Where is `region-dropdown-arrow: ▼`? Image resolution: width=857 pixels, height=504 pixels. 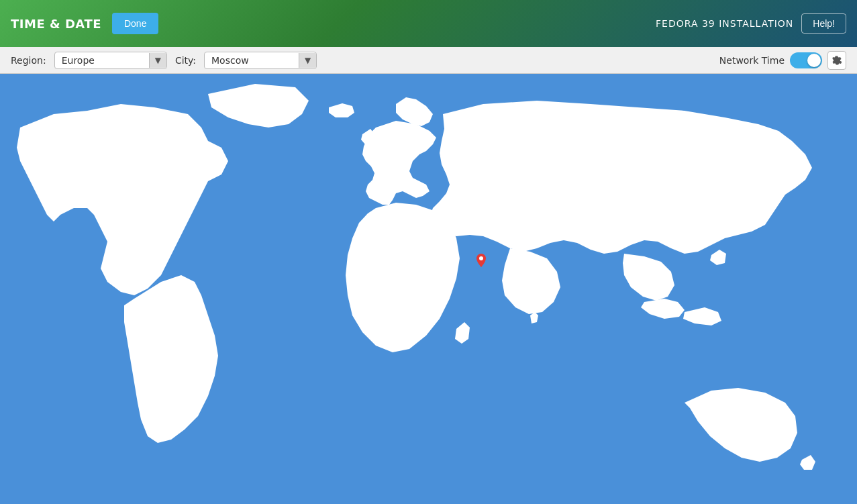 region-dropdown-arrow: ▼ is located at coordinates (158, 60).